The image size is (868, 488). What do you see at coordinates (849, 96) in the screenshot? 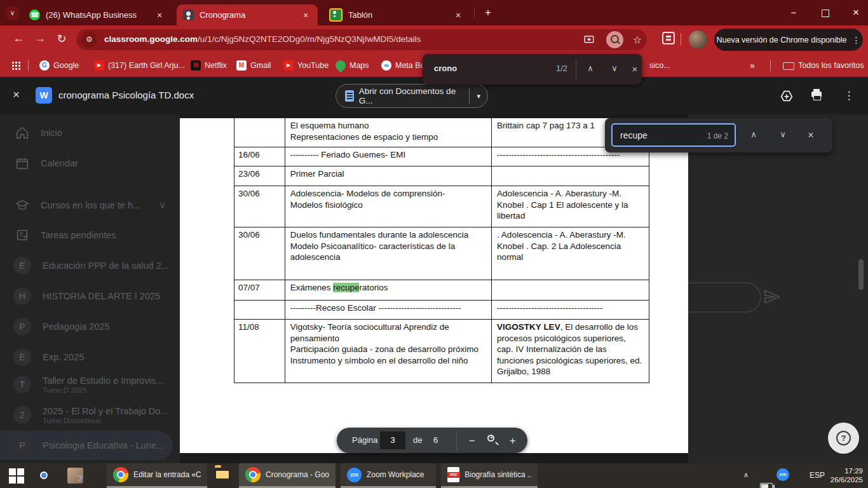
I see `preview-more-icon: ⋮` at bounding box center [849, 96].